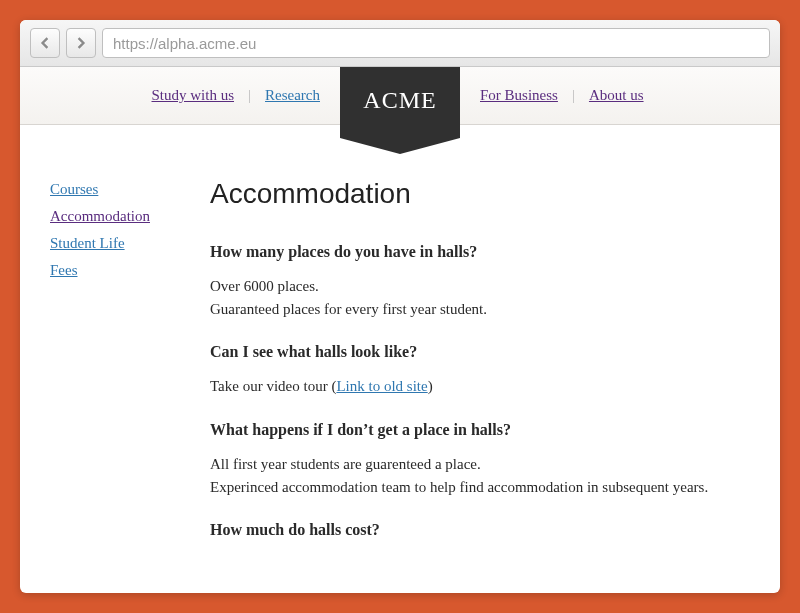 The height and width of the screenshot is (613, 800). What do you see at coordinates (475, 430) in the screenshot?
I see `faq-question: What happens if I don’t get a place in h…` at bounding box center [475, 430].